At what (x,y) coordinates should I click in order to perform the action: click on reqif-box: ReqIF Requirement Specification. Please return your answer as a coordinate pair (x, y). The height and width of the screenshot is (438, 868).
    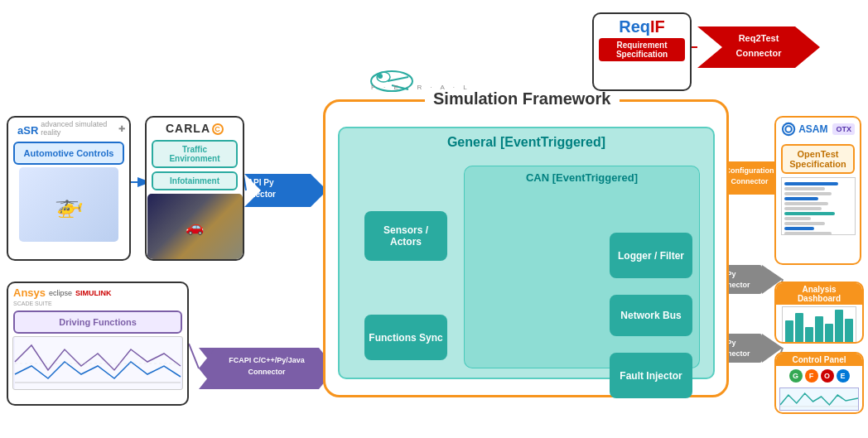
    Looking at the image, I should click on (642, 51).